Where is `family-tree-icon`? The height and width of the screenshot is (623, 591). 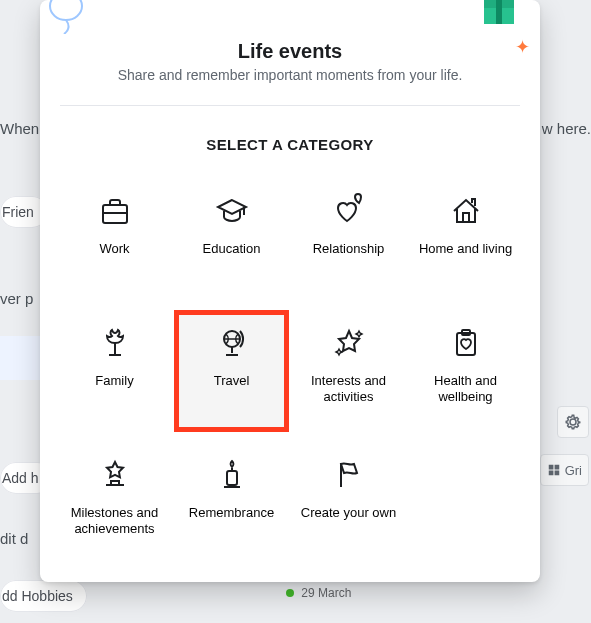 family-tree-icon is located at coordinates (115, 343).